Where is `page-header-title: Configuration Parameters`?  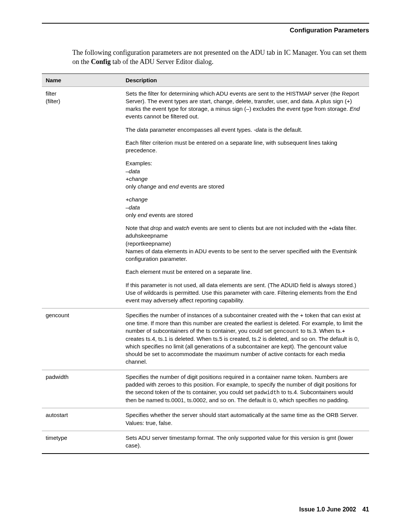 page-header-title: Configuration Parameters is located at coordinates (206, 30).